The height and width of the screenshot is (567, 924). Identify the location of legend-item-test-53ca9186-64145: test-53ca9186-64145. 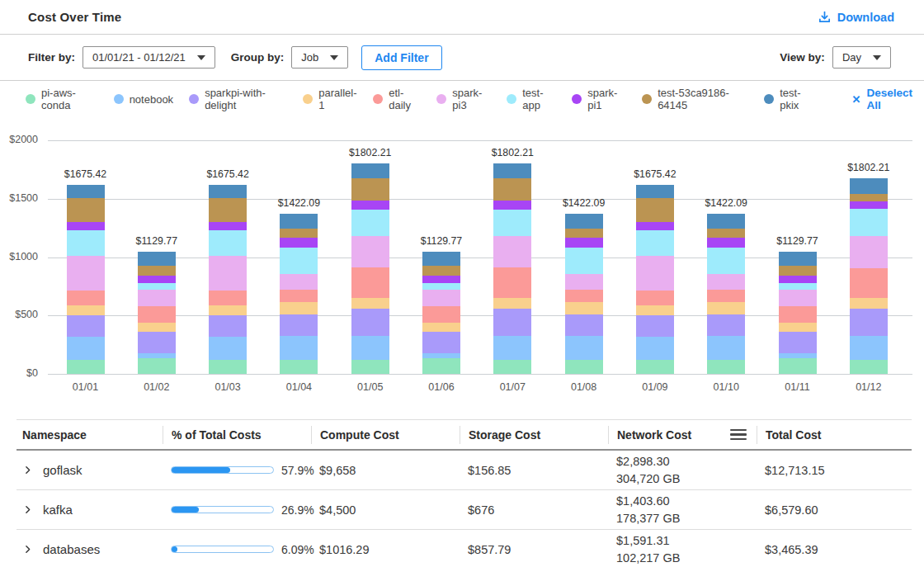
(695, 99).